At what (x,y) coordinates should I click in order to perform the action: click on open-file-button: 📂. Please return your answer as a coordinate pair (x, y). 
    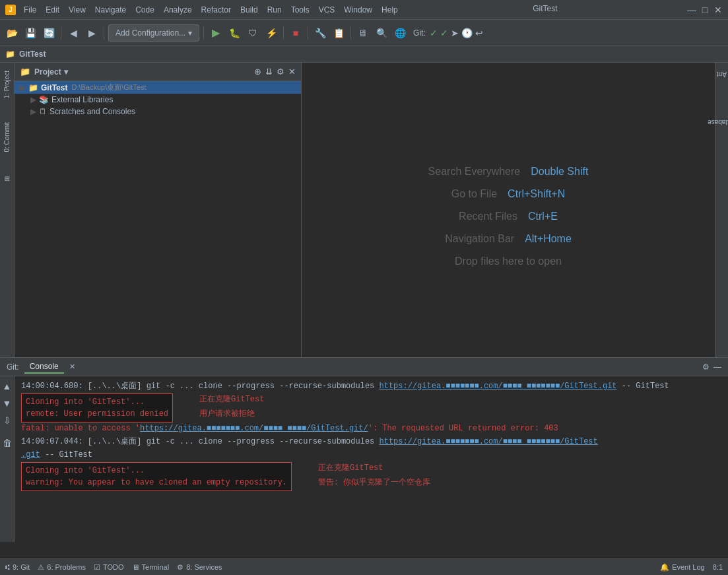
    Looking at the image, I should click on (12, 33).